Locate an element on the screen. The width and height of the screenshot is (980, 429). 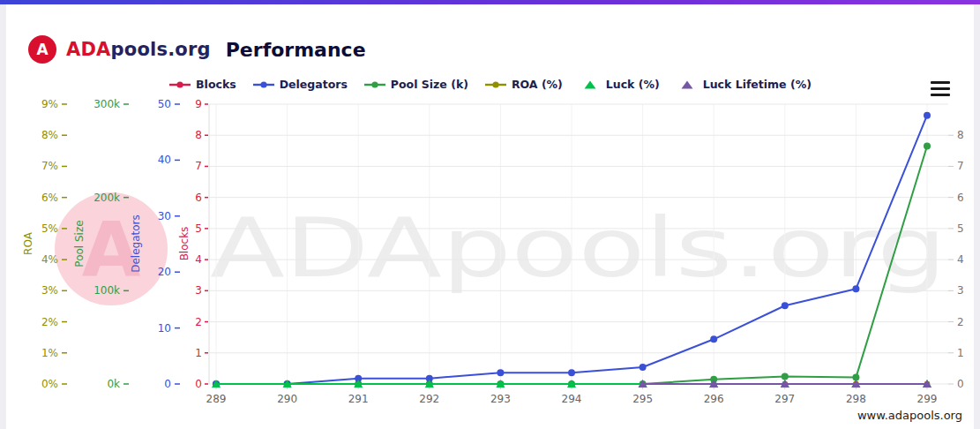
axis-blocks: 0123456789Blocks is located at coordinates (193, 244).